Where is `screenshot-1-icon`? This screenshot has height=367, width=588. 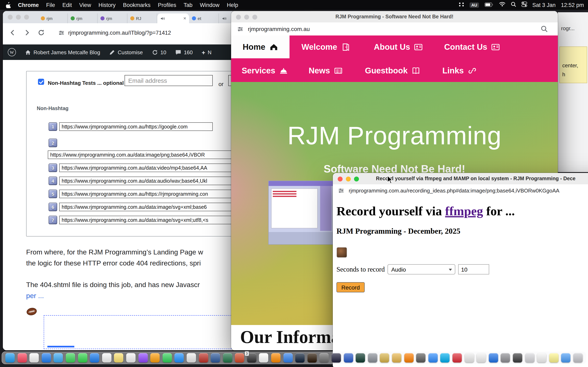
screenshot-1-icon is located at coordinates (518, 358).